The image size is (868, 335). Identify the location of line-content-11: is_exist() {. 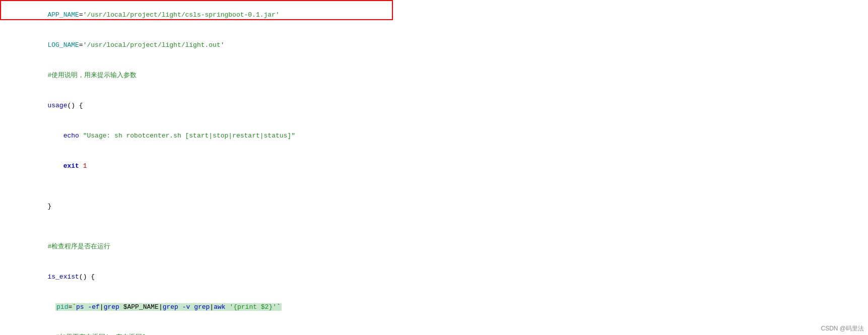
(440, 277).